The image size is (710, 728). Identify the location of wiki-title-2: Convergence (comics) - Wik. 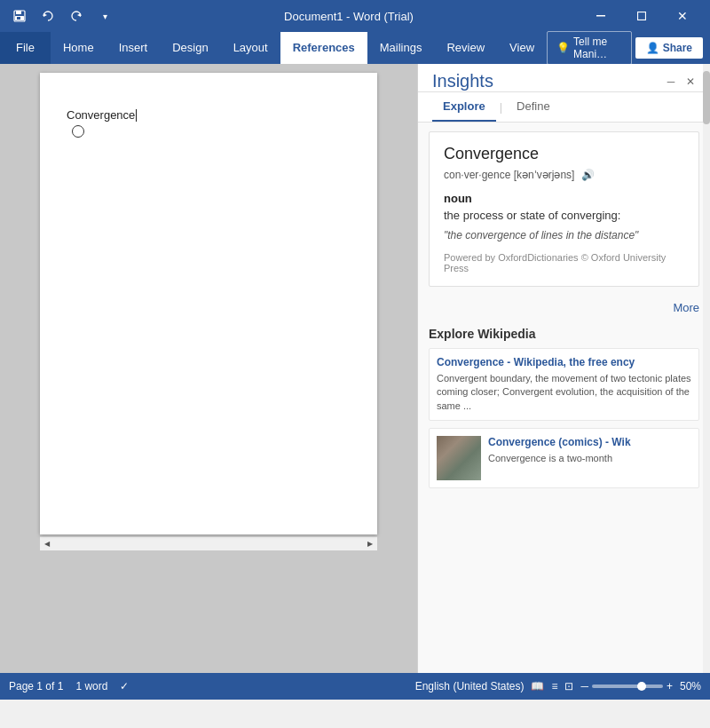
(589, 442).